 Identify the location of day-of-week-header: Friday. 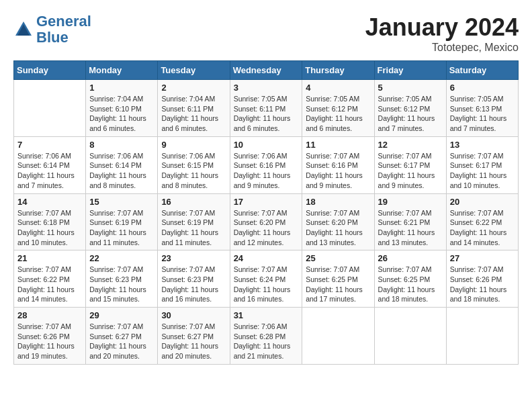
(410, 71).